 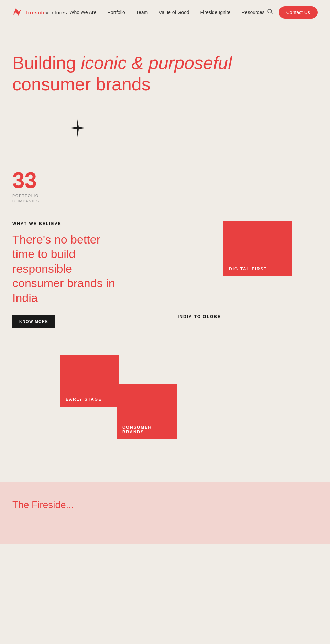 What do you see at coordinates (165, 505) in the screenshot?
I see `bottom-teaser-text: The Fireside...` at bounding box center [165, 505].